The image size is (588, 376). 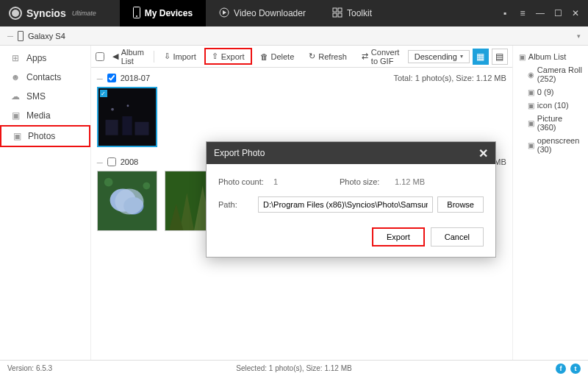 I want to click on refresh-icon: ↻, so click(x=312, y=56).